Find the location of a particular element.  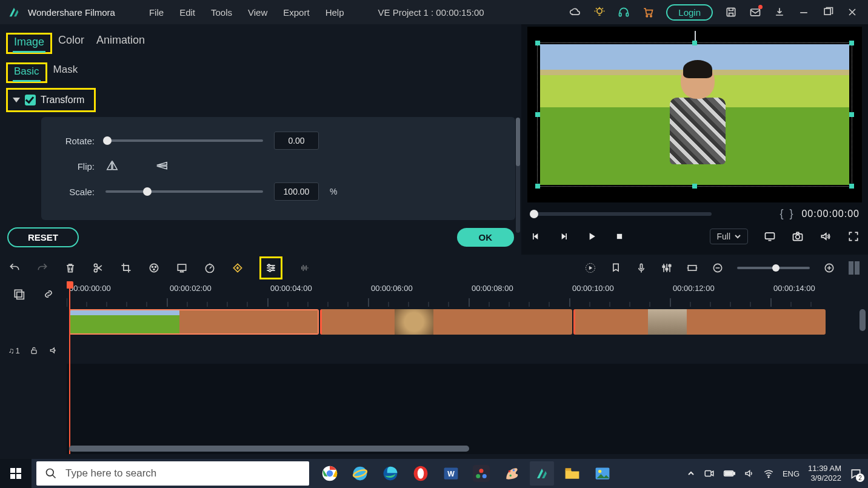

tray-sound-icon is located at coordinates (749, 473).